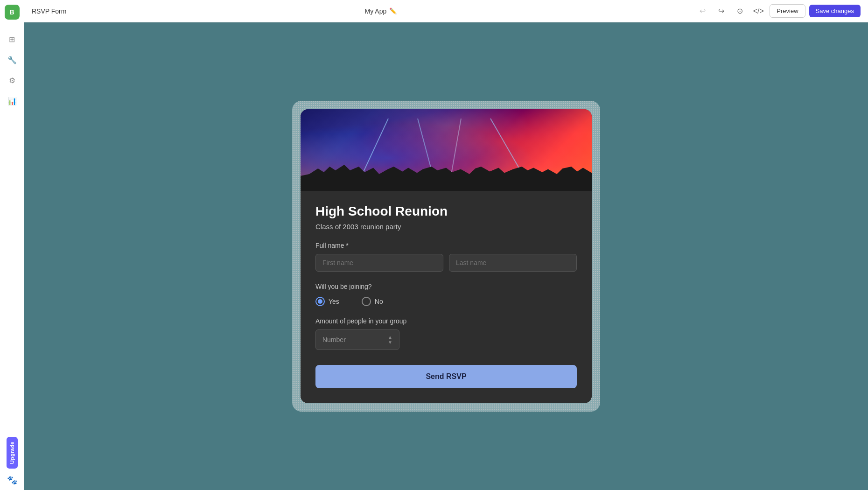  I want to click on app-name: My App, so click(376, 11).